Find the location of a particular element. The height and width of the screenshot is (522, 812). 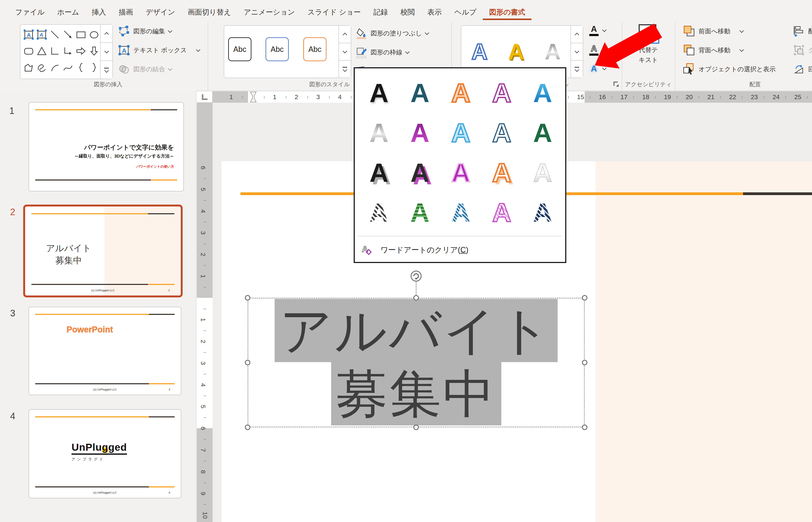

shape-freeform-icon is located at coordinates (28, 68).